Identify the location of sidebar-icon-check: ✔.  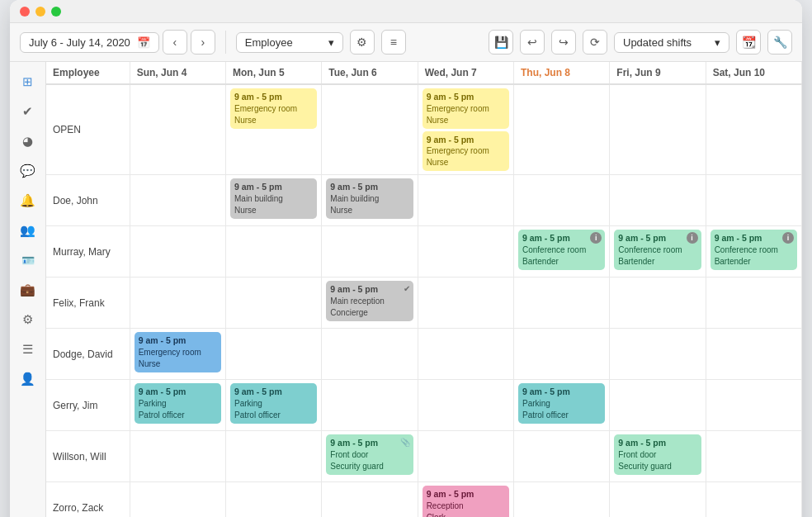
(28, 111).